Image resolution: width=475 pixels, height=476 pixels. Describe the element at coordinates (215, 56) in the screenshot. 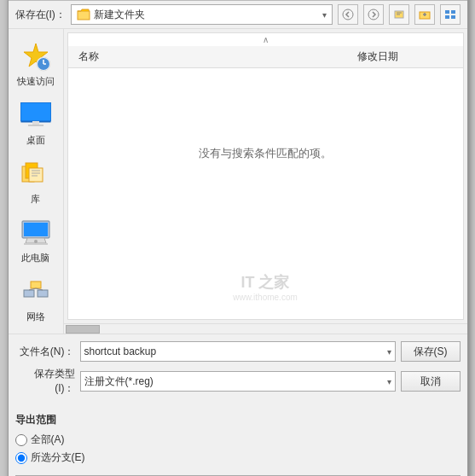

I see `col-name-header: 名称` at that location.